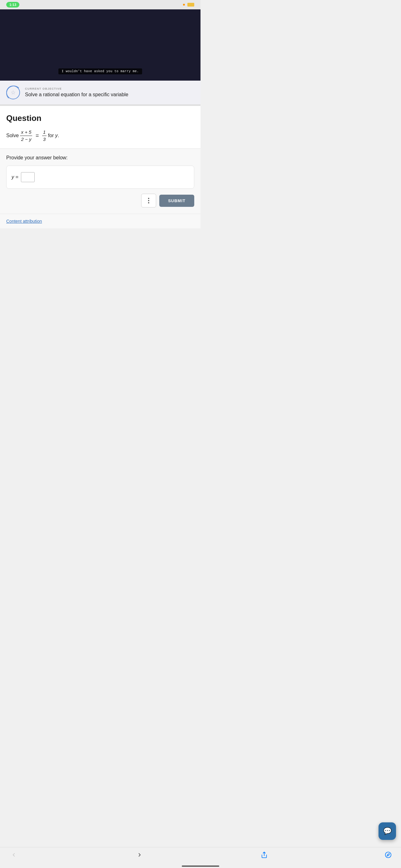  What do you see at coordinates (26, 133) in the screenshot?
I see `fraction-1-numerator: x + 5` at bounding box center [26, 133].